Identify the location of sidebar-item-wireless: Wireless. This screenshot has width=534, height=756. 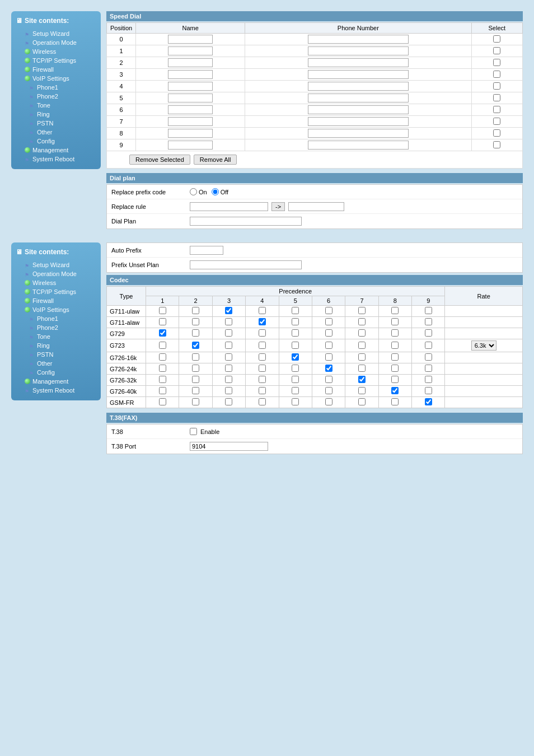
(56, 283).